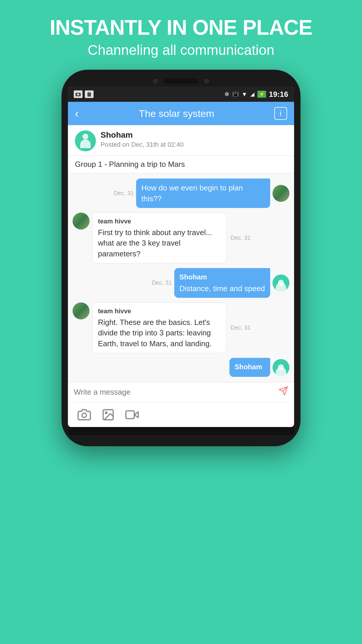 This screenshot has width=362, height=644. I want to click on vibrate-icon: 📳, so click(236, 94).